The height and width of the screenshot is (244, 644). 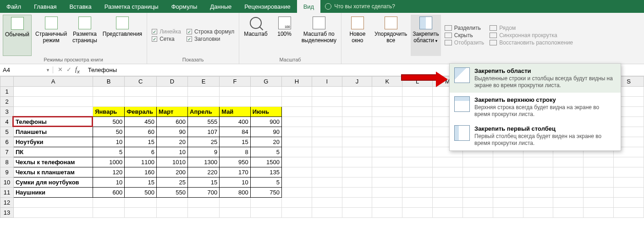 What do you see at coordinates (204, 122) in the screenshot?
I see `cell: 555` at bounding box center [204, 122].